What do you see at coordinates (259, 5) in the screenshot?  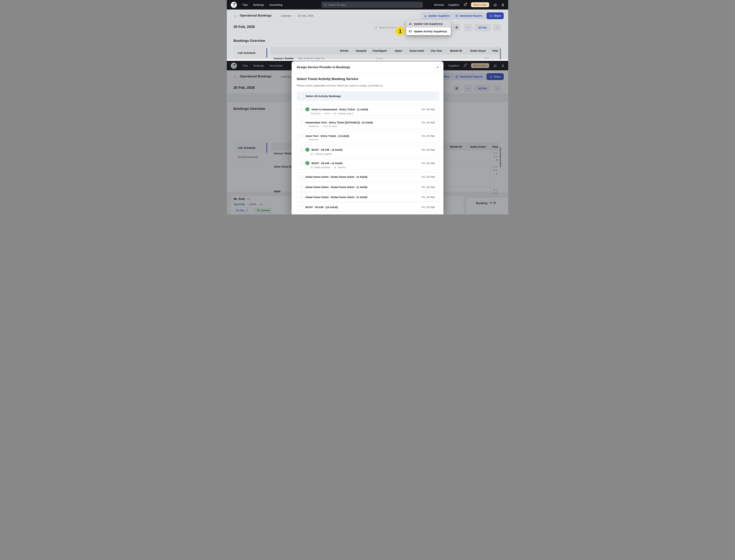 I see `nav-bookings: Bookings` at bounding box center [259, 5].